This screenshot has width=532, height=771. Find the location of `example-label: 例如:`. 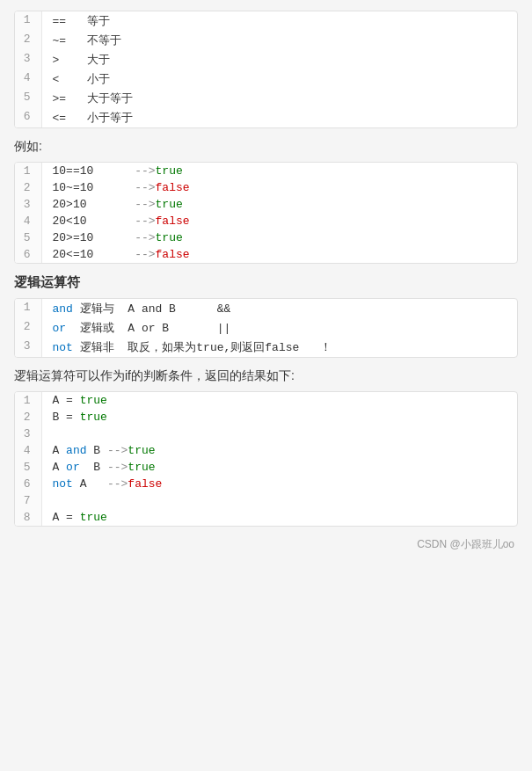

example-label: 例如: is located at coordinates (266, 147).